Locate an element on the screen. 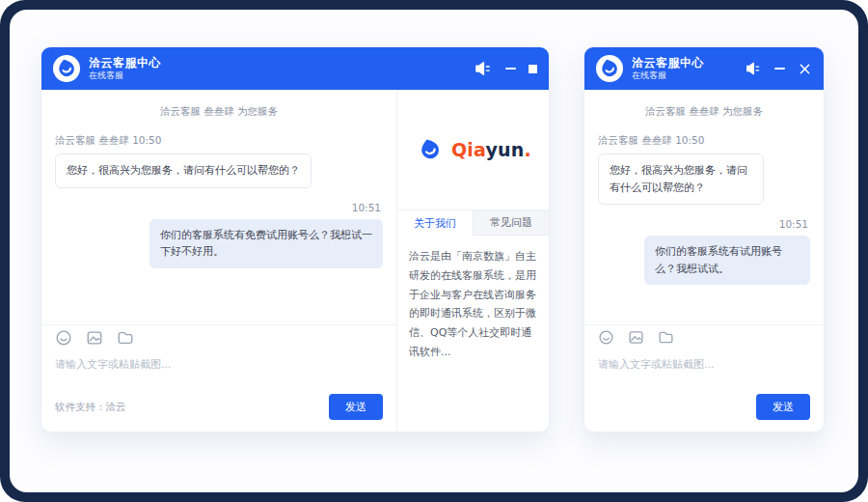 The image size is (868, 502). user-message-bubble: 你们的客服系统有试用账号么？我想试试。 is located at coordinates (727, 261).